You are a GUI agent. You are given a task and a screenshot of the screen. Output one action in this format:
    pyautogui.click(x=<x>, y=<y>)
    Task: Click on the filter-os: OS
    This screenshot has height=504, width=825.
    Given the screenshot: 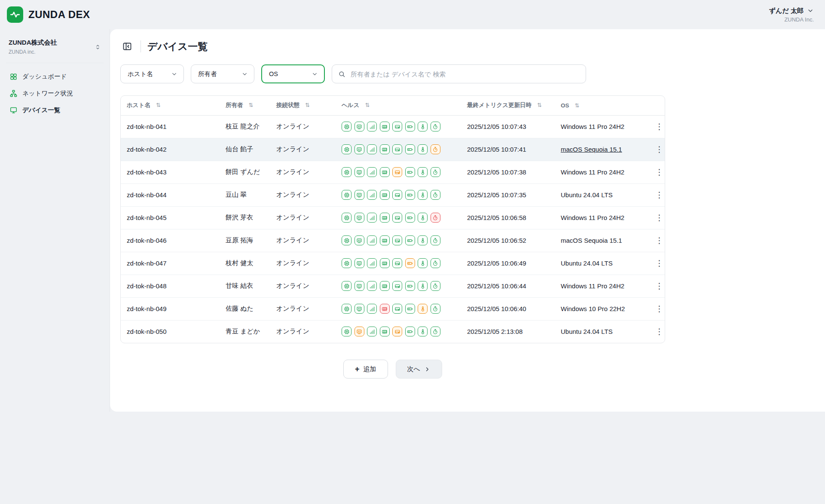 What is the action you would take?
    pyautogui.click(x=293, y=74)
    